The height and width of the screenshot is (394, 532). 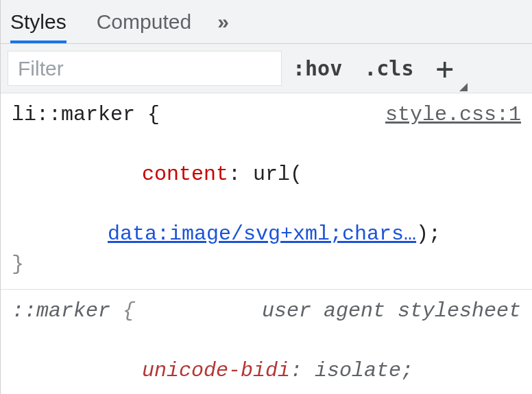 What do you see at coordinates (389, 69) in the screenshot?
I see `cls-toggle: .cls` at bounding box center [389, 69].